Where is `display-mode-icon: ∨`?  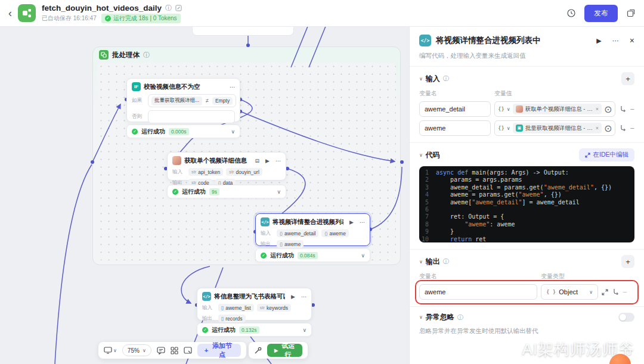
display-mode-icon: ∨ is located at coordinates (110, 350).